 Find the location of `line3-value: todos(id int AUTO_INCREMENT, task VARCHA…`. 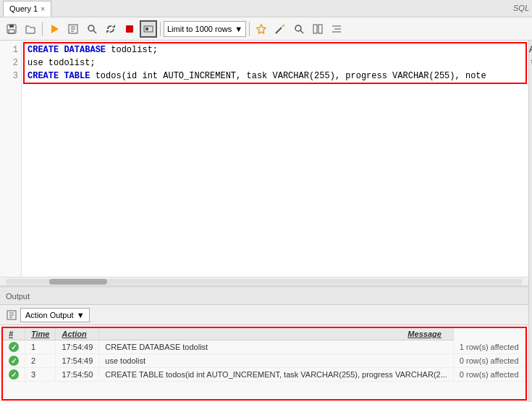

line3-value: todos(id int AUTO_INCREMENT, task VARCHA… is located at coordinates (291, 76).